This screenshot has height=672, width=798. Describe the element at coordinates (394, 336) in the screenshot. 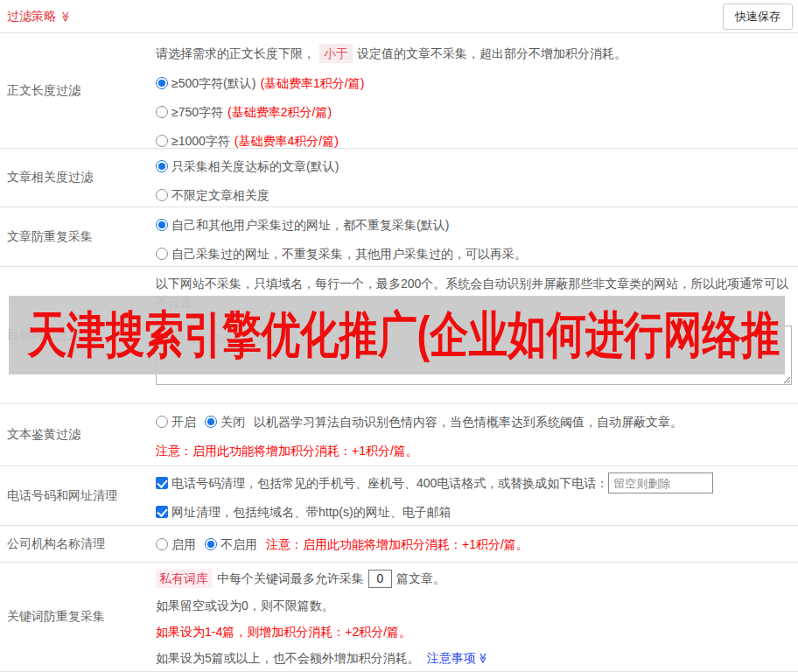

I see `overlay-ad-text: 天津搜索引擎优化推广(企业如何进行网络推` at that location.